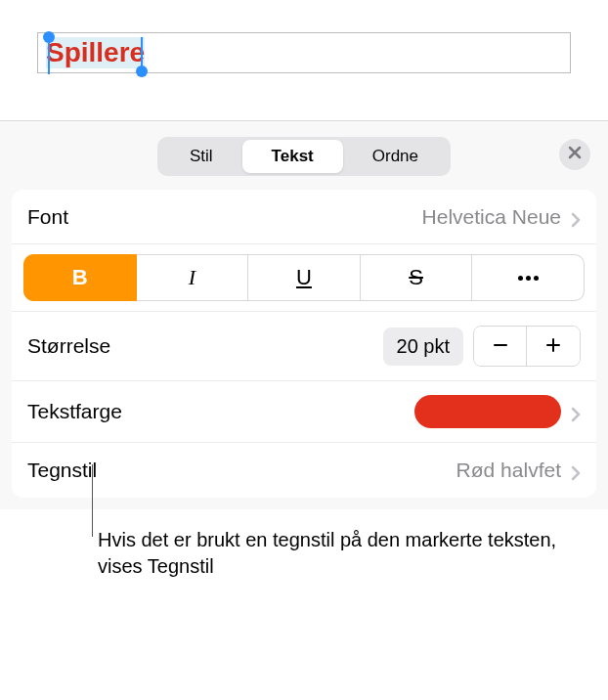 This screenshot has width=608, height=700. I want to click on text-content: Spillere, so click(96, 53).